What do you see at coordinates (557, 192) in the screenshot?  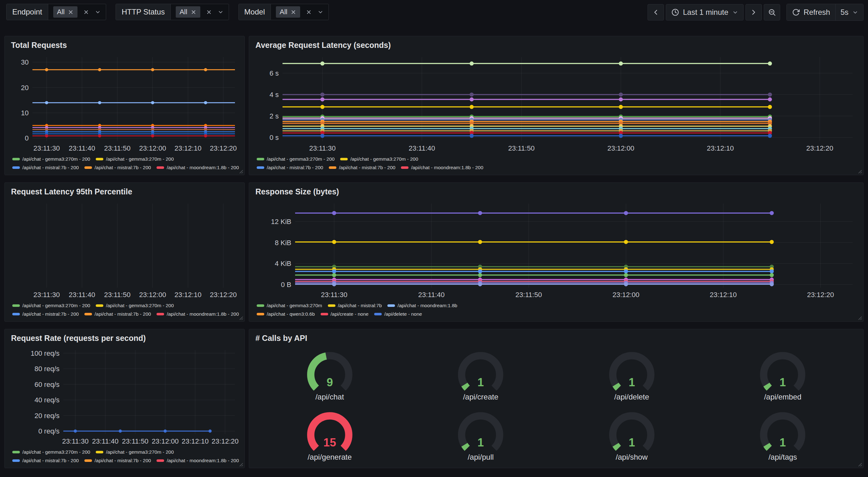 I see `panel-title: Response Size (bytes)` at bounding box center [557, 192].